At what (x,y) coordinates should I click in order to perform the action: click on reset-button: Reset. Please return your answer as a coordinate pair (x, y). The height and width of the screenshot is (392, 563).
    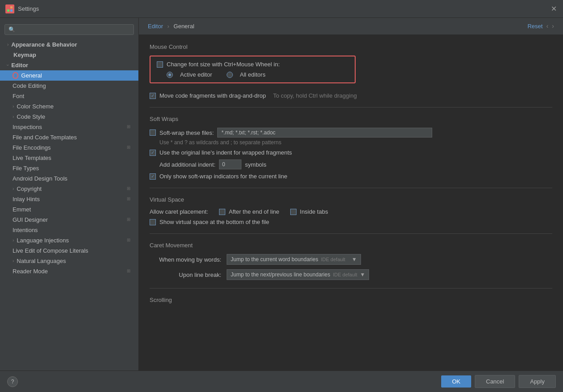
    Looking at the image, I should click on (535, 26).